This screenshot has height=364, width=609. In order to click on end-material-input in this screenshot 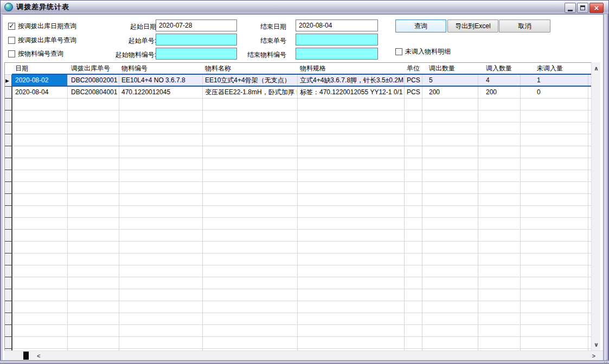, I will do `click(337, 54)`.